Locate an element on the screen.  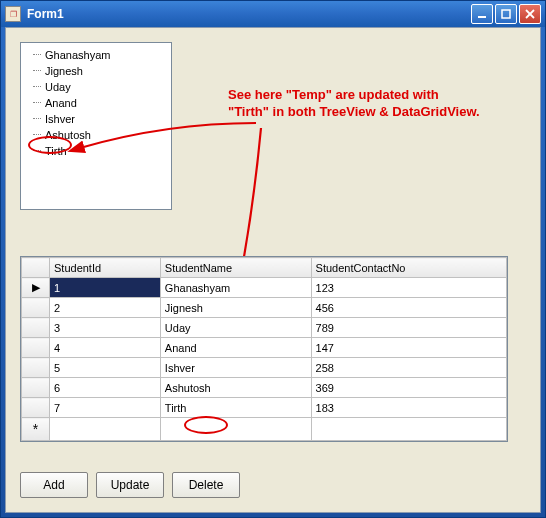
grid-cell-id: 5 is located at coordinates (106, 368).